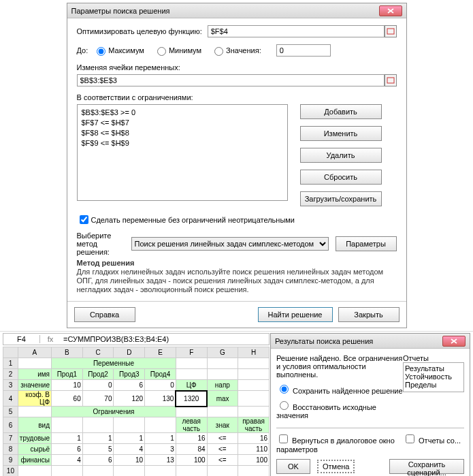 The height and width of the screenshot is (476, 473). What do you see at coordinates (231, 80) in the screenshot?
I see `changing-input` at bounding box center [231, 80].